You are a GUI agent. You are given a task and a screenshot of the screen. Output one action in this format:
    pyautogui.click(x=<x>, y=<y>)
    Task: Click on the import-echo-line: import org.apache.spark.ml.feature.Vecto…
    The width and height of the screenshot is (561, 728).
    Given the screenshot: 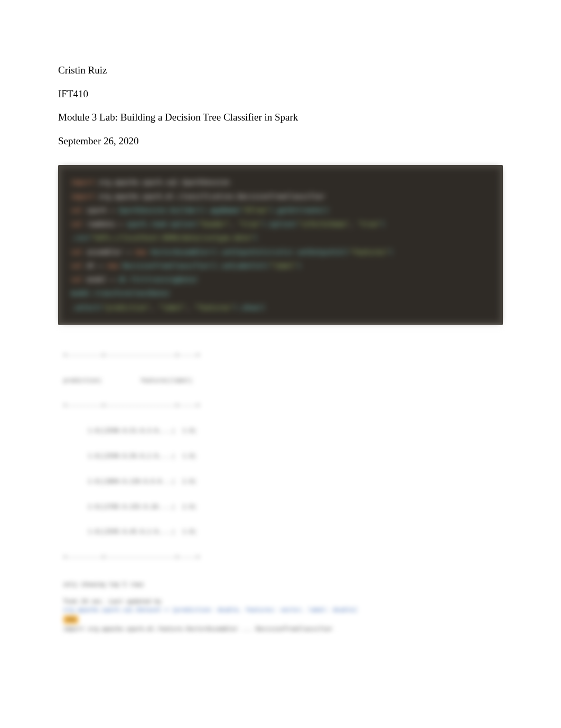 What is the action you would take?
    pyautogui.click(x=280, y=629)
    